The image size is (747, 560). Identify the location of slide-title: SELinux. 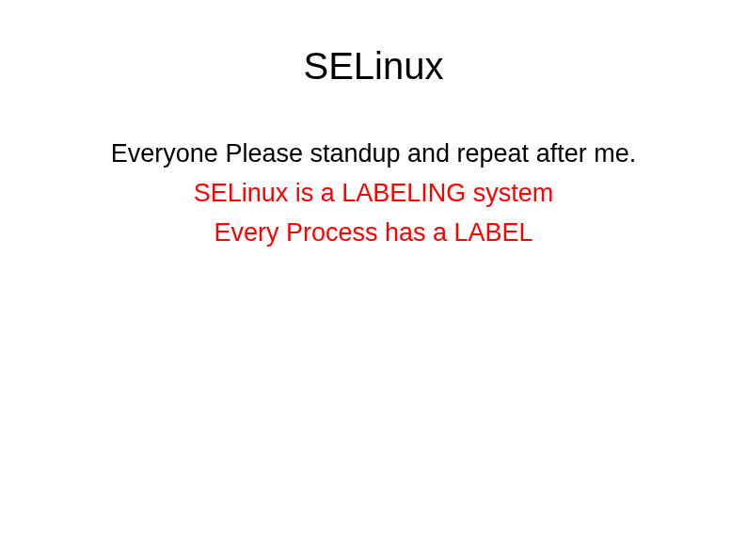
(374, 66).